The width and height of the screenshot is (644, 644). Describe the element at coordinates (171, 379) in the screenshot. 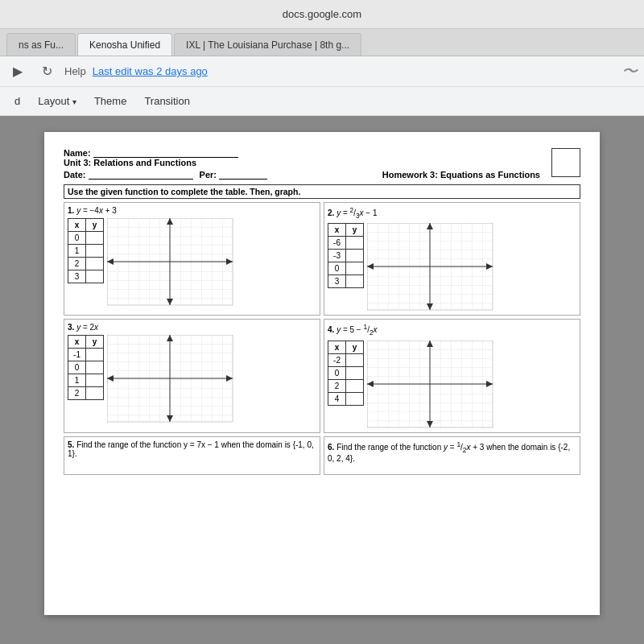

I see `problem-3-graph` at that location.